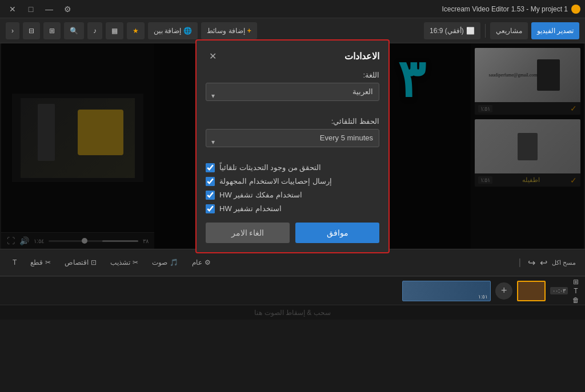  What do you see at coordinates (210, 181) in the screenshot?
I see `check2-input` at bounding box center [210, 181].